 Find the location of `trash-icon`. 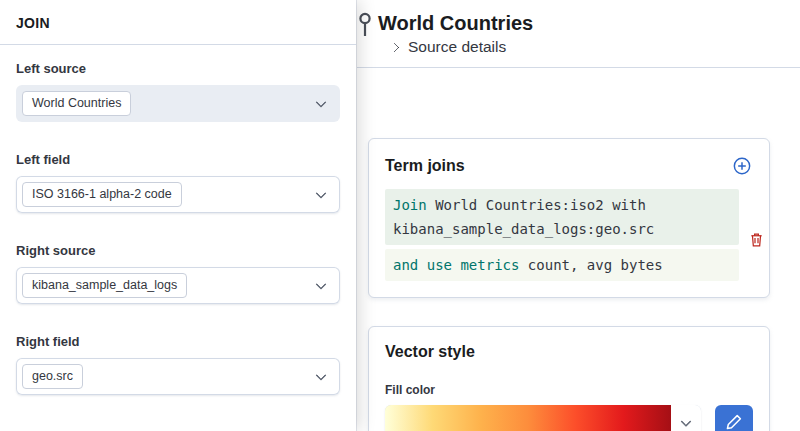

trash-icon is located at coordinates (756, 244).